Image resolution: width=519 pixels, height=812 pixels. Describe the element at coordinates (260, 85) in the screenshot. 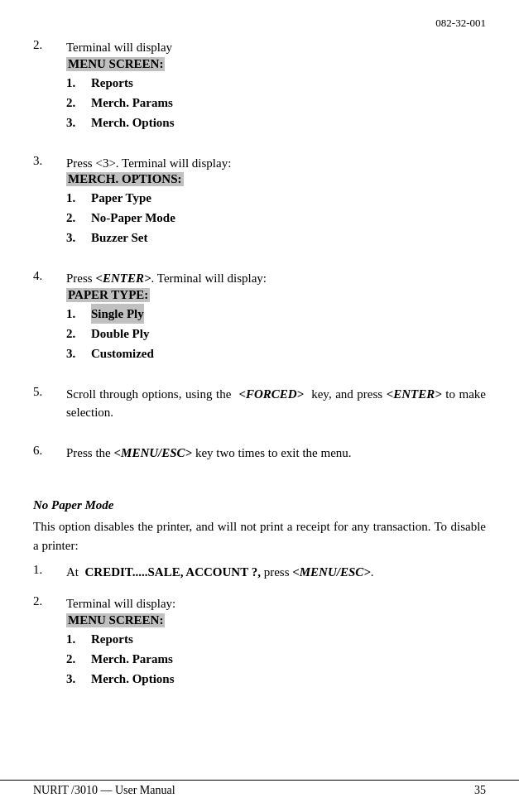

I see `step-2: 2. Terminal will display MENU SCREEN: 1.…` at that location.